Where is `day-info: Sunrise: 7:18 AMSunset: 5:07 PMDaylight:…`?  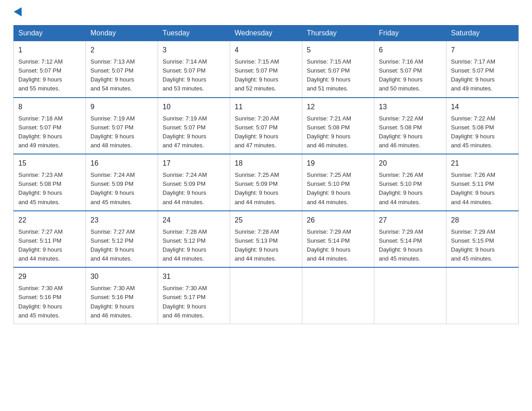 day-info: Sunrise: 7:18 AMSunset: 5:07 PMDaylight:… is located at coordinates (40, 132).